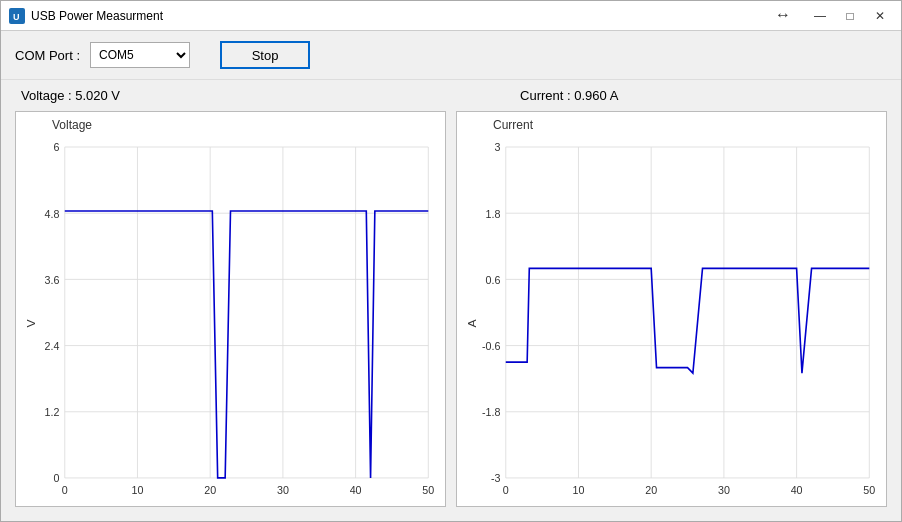  I want to click on app-icon: U, so click(17, 16).